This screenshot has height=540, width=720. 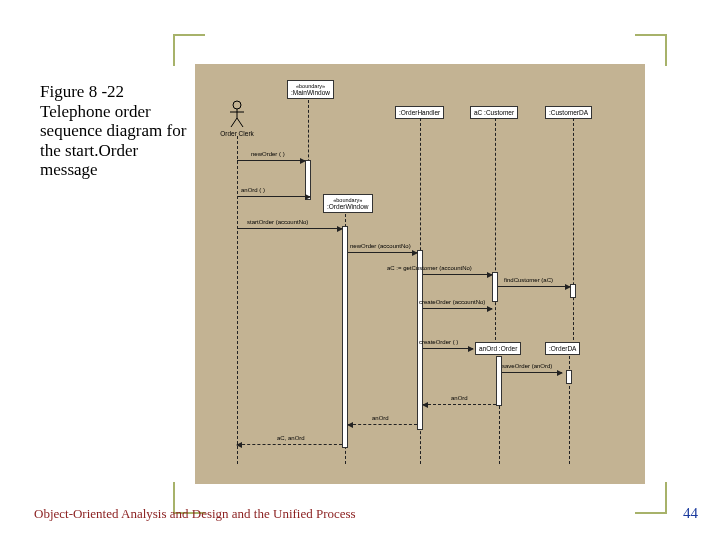 What do you see at coordinates (568, 112) in the screenshot?
I see `object-customer-da: :CustomerDA` at bounding box center [568, 112].